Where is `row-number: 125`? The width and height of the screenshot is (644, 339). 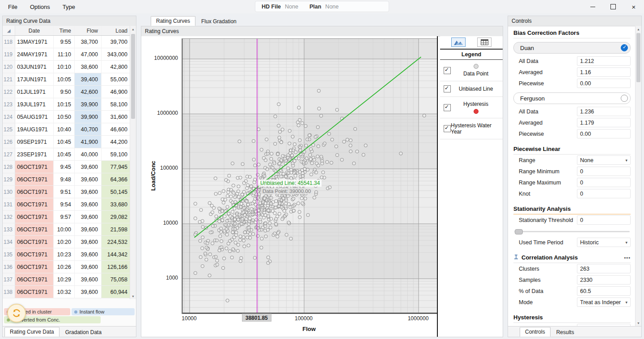
row-number: 125 is located at coordinates (9, 130).